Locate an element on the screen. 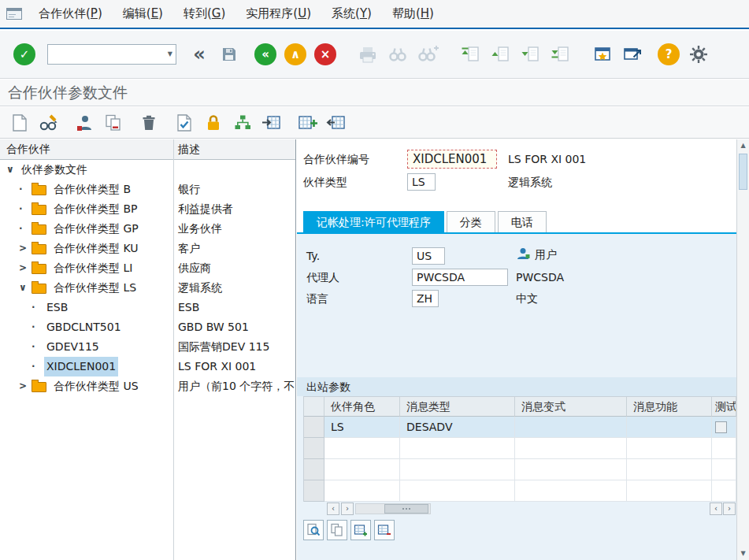 This screenshot has width=749, height=560. next-page-icon is located at coordinates (530, 54).